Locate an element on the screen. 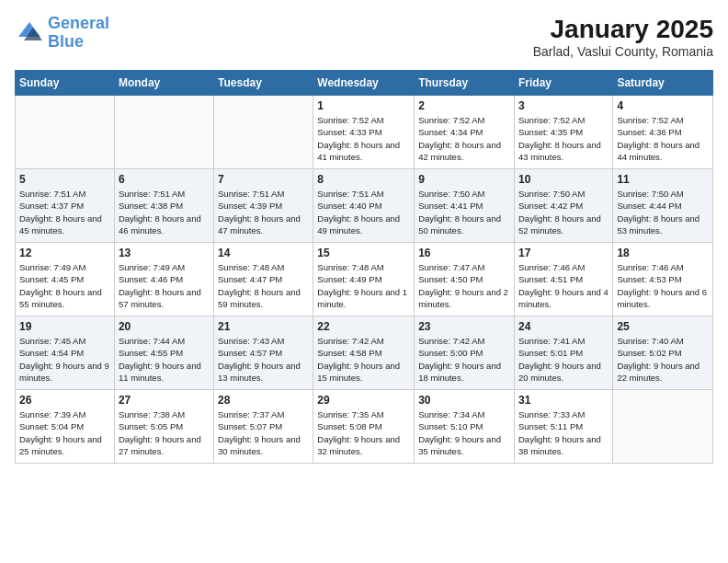  col-sunday: Sunday is located at coordinates (65, 83).